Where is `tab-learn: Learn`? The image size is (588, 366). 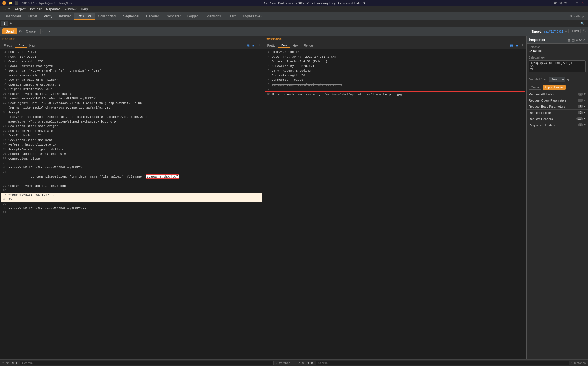
tab-learn: Learn is located at coordinates (232, 16).